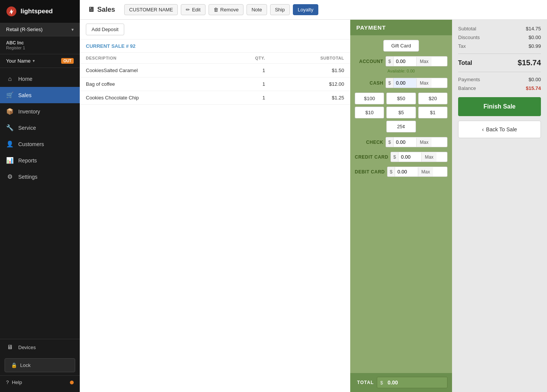 The image size is (547, 392). I want to click on cash-50-button: $50, so click(401, 99).